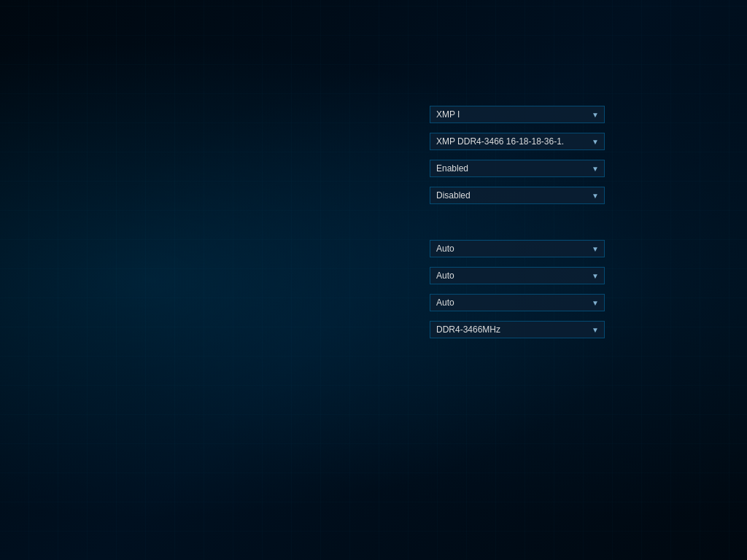 This screenshot has width=747, height=560. I want to click on memory-controller-ratio-control: Auto 1:1 1:2, so click(517, 303).